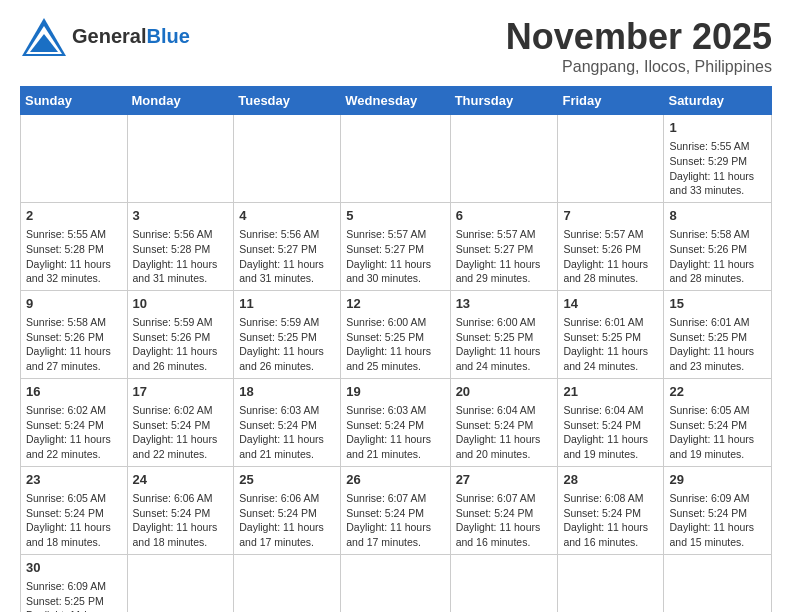 This screenshot has width=792, height=612. I want to click on calendar-cell: 1Sunrise: 5:55 AM Sunset: 5:29 PM Daylig…, so click(718, 159).